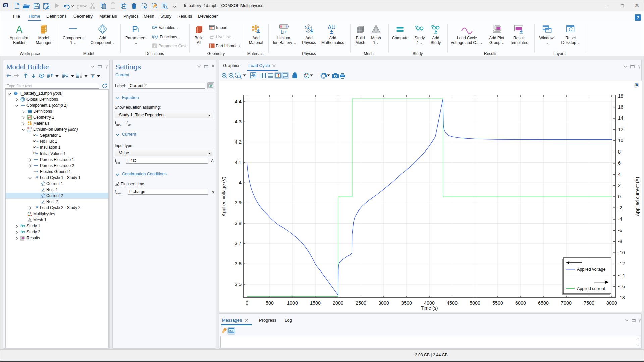  What do you see at coordinates (543, 303) in the screenshot?
I see `svg-text: 6500` at bounding box center [543, 303].